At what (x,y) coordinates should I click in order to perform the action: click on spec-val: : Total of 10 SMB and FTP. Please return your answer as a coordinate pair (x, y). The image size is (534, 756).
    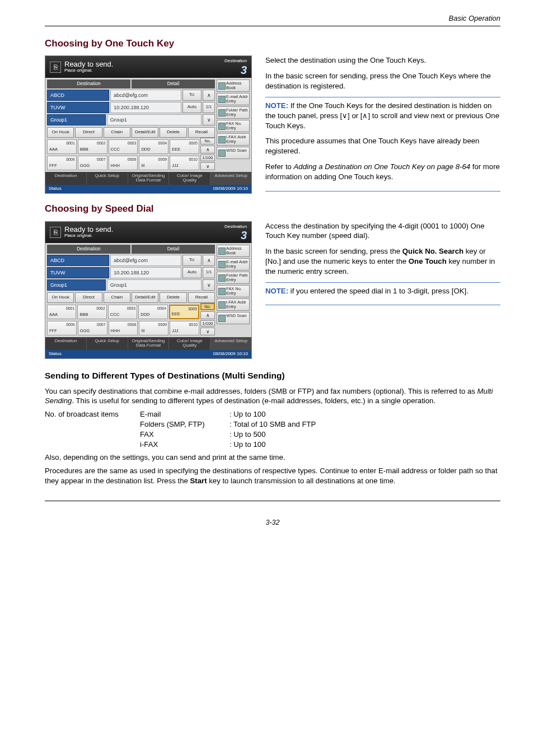
    Looking at the image, I should click on (365, 424).